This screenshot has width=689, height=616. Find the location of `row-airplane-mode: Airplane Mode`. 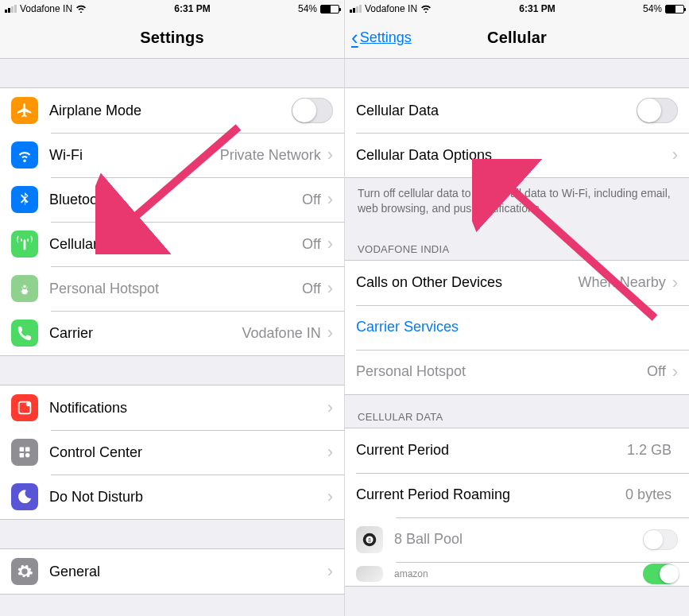

row-airplane-mode: Airplane Mode is located at coordinates (172, 110).